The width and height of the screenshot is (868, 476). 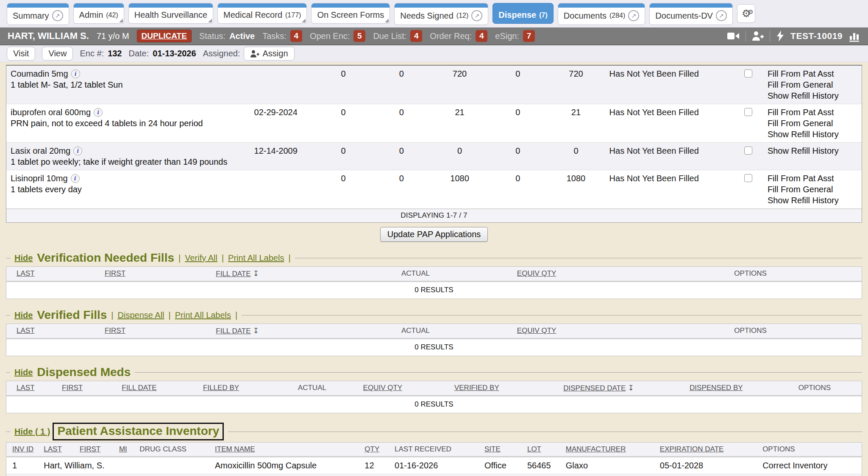 I want to click on dispense-all-link: Dispense All, so click(x=141, y=315).